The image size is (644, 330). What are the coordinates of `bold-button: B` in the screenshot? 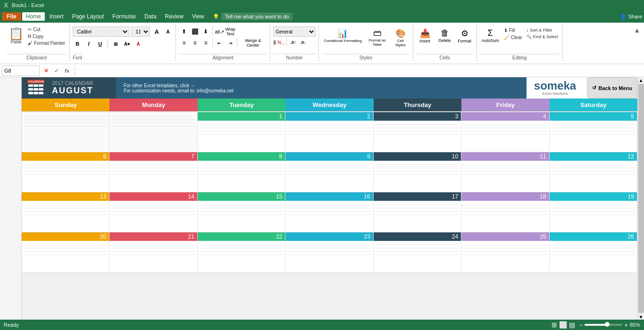 It's located at (77, 44).